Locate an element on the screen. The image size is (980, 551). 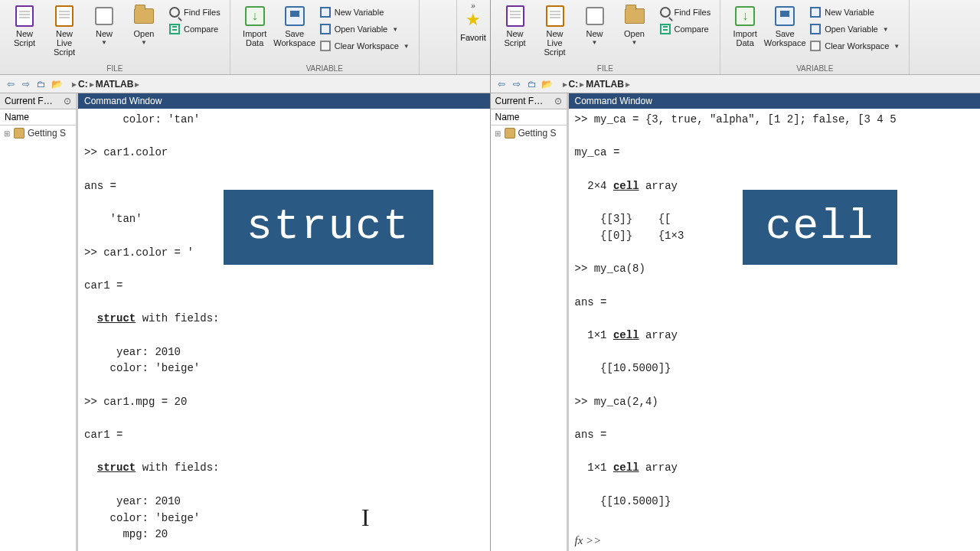
find-icon is located at coordinates (175, 12).